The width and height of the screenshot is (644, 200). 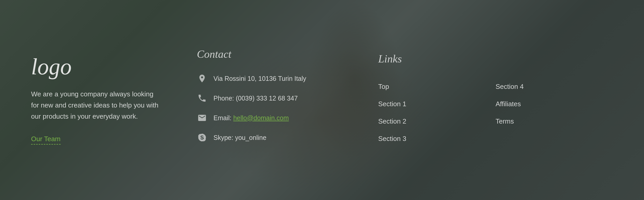 What do you see at coordinates (437, 113) in the screenshot?
I see `links-col1: Top Section 1 Section 2 Section 3` at bounding box center [437, 113].